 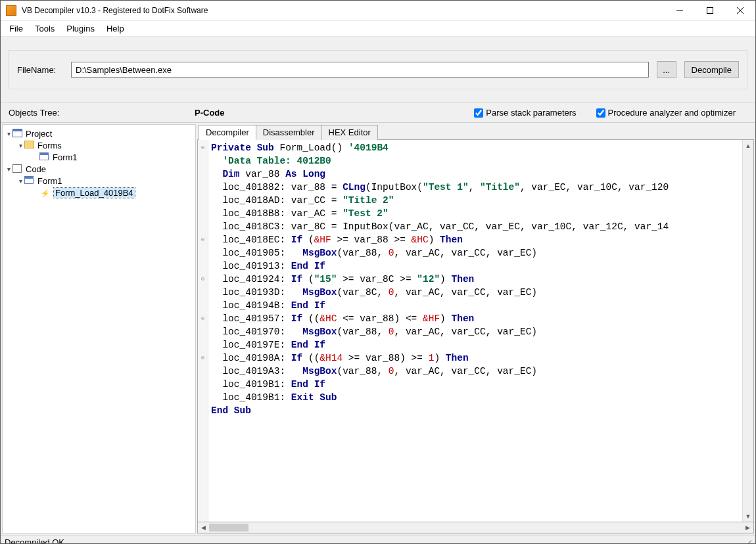 I want to click on window-title: VB Decompiler v10.3 - Registered to DotF…, so click(x=343, y=11).